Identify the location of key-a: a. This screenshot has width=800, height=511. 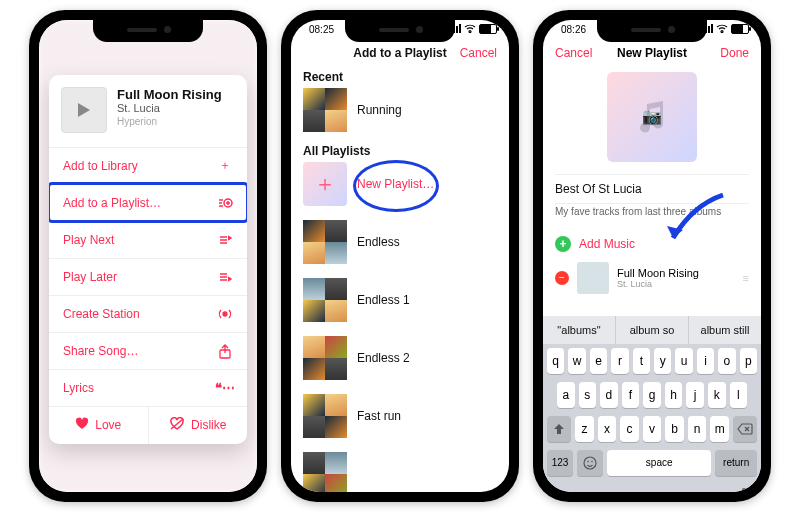
(566, 395).